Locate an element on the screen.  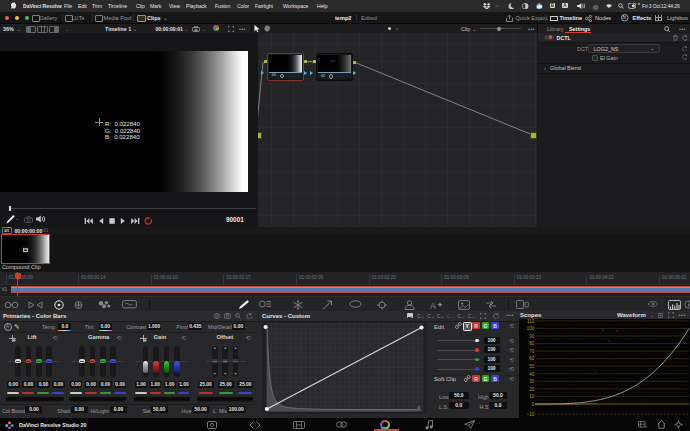
svg-text: 10 is located at coordinates (532, 396).